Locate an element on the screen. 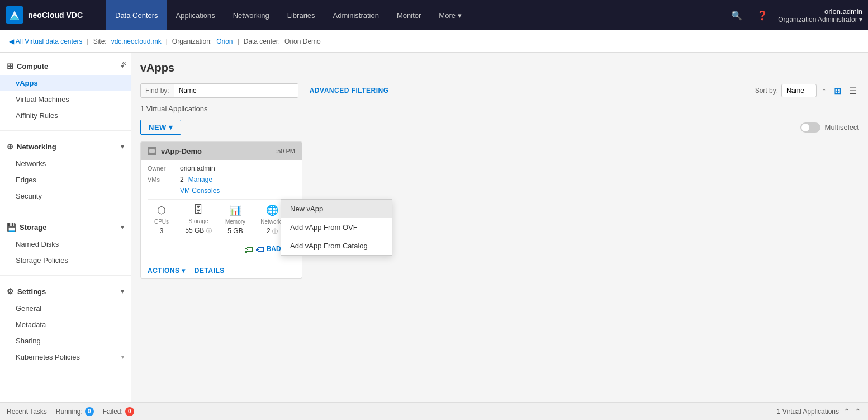 The width and height of the screenshot is (868, 420). dropdown-item-add-from-catalog: Add vApp From Catalog is located at coordinates (336, 246).